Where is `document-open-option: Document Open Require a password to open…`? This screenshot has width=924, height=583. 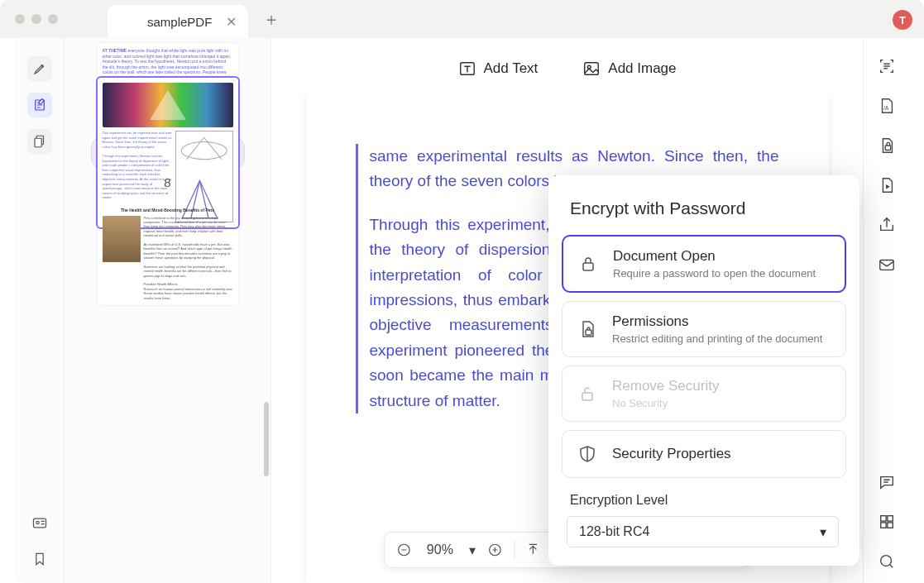
document-open-option: Document Open Require a password to open… is located at coordinates (704, 264).